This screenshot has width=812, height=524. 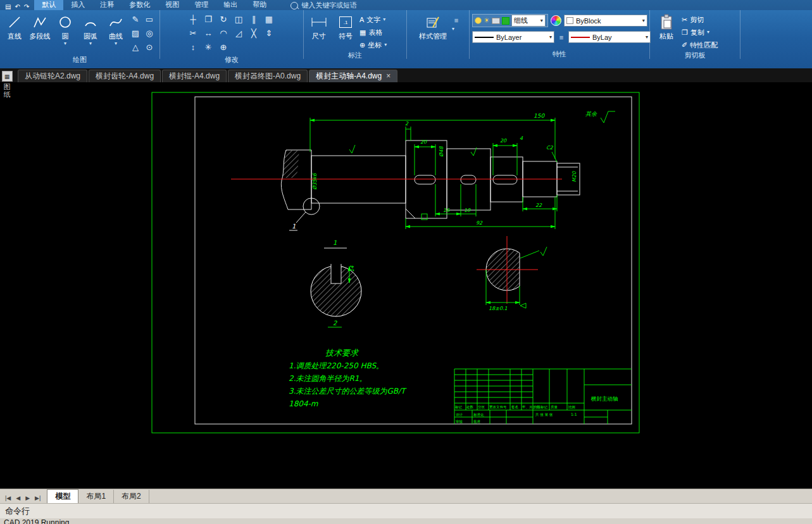 I want to click on layer-color-swatch, so click(x=506, y=21).